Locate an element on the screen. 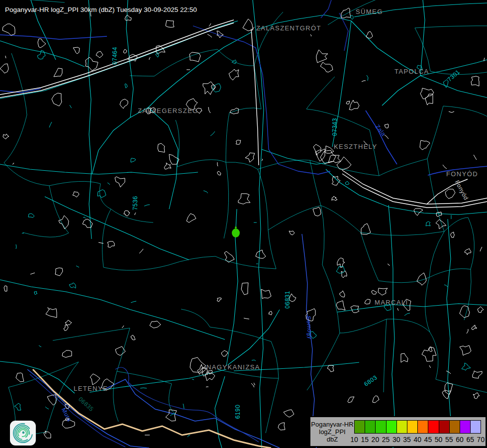 This screenshot has width=487, height=448. legend-color-scale: 10152025303540455055606570 is located at coordinates (420, 432).